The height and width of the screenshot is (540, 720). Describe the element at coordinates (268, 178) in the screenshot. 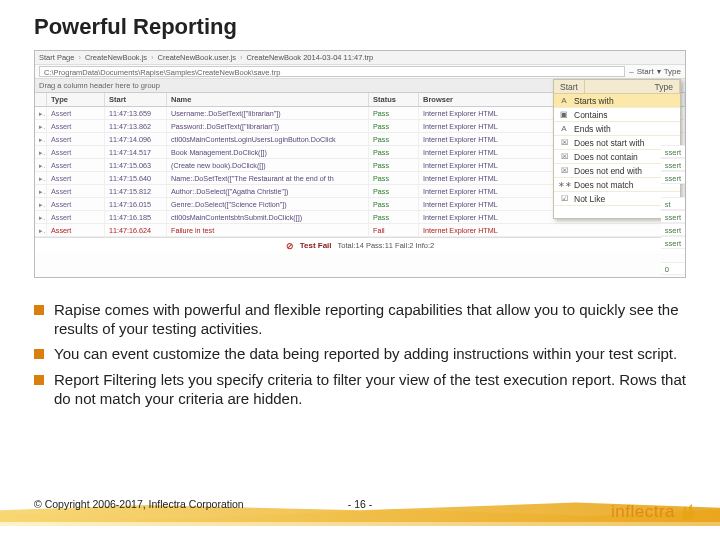

I see `cell-name: Name:.DoSetText(["The Restaurant at the …` at that location.